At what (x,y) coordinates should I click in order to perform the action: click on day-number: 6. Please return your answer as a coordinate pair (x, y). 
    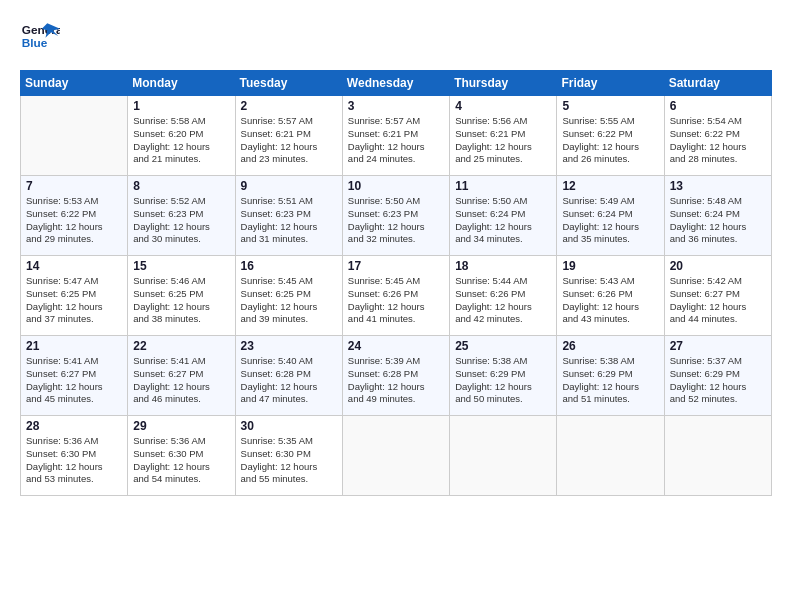
    Looking at the image, I should click on (718, 106).